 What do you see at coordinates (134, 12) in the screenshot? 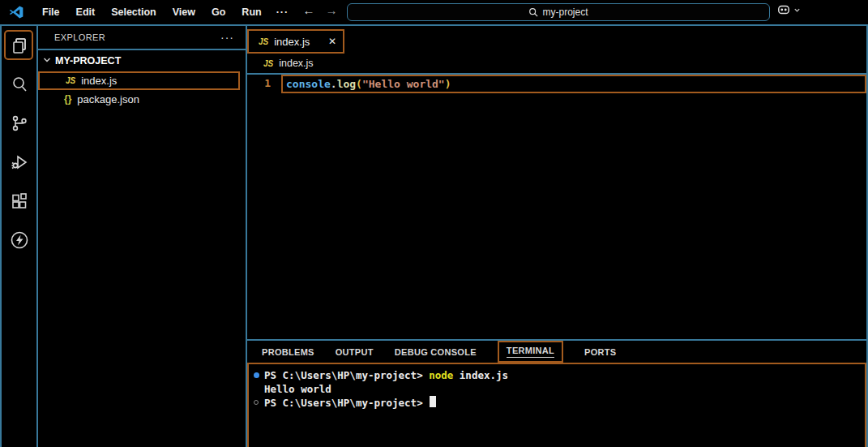
I see `menu-selection: Selection` at bounding box center [134, 12].